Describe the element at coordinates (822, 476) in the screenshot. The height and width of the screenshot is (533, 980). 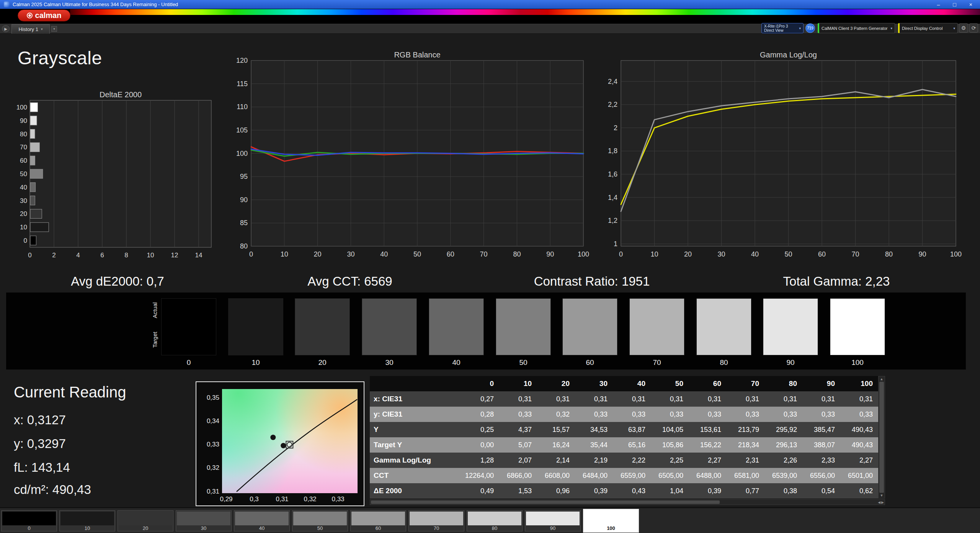
I see `table-cell: 6556,00` at that location.